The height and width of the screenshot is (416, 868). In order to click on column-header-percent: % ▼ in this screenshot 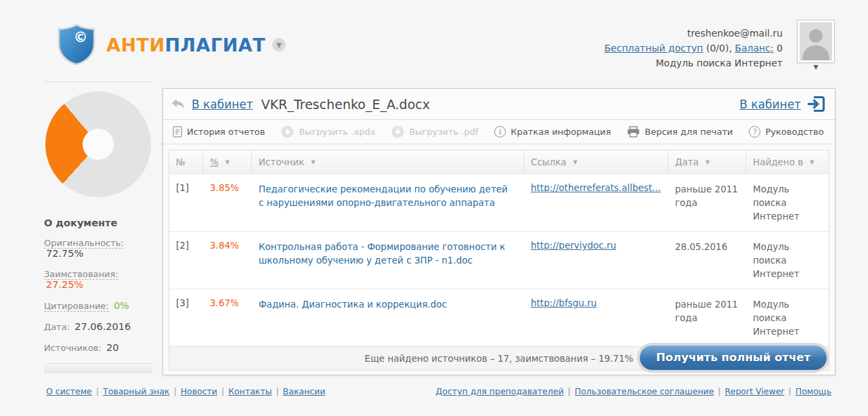, I will do `click(227, 162)`.